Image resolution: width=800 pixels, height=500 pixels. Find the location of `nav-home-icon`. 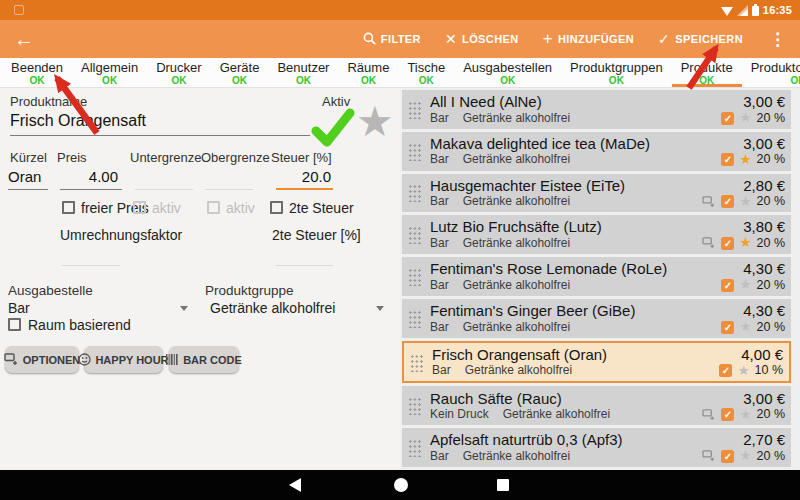

nav-home-icon is located at coordinates (401, 485).